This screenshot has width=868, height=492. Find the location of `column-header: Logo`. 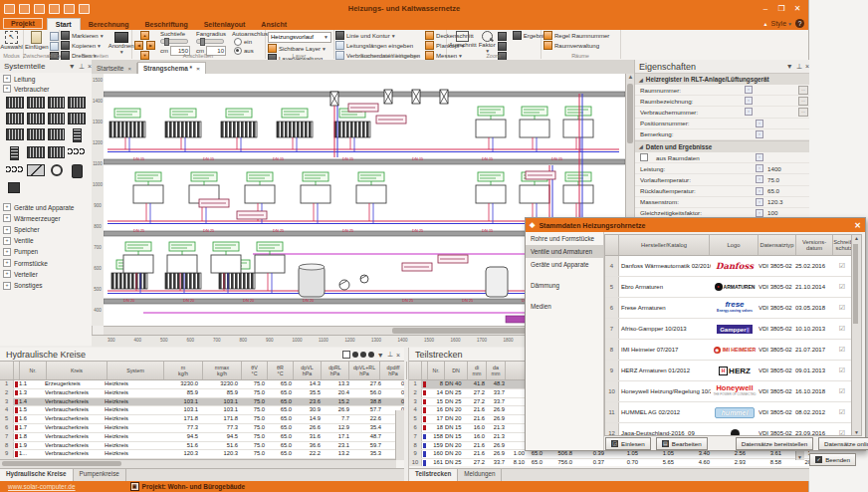

column-header: Logo is located at coordinates (735, 245).